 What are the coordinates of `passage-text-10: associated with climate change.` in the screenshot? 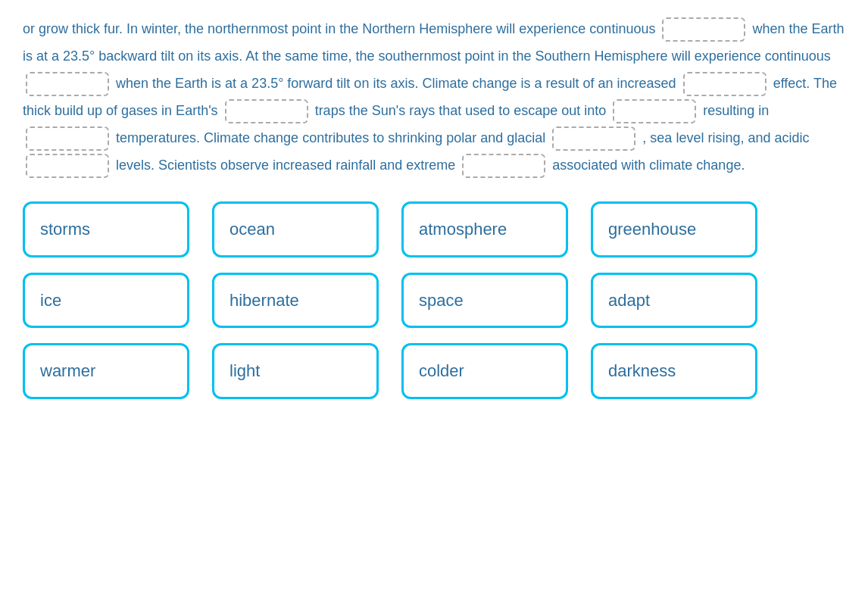 It's located at (648, 165).